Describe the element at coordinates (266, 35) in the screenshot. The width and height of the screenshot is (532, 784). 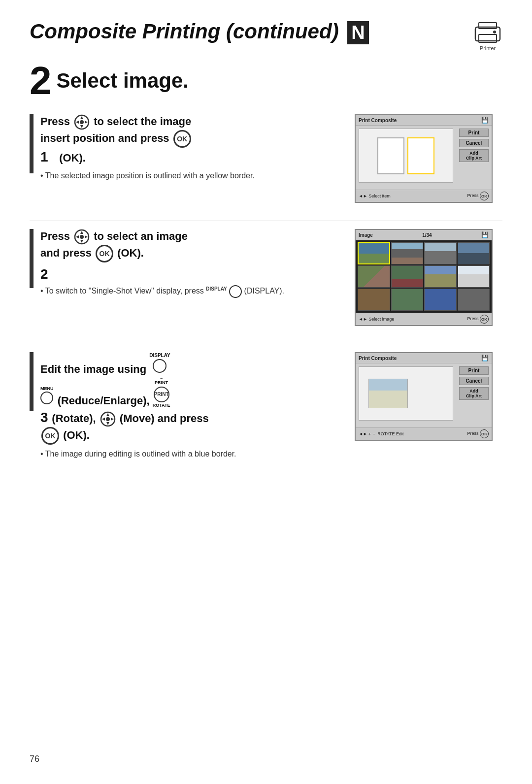
I see `header: Composite Printing (continued) N Printer` at that location.